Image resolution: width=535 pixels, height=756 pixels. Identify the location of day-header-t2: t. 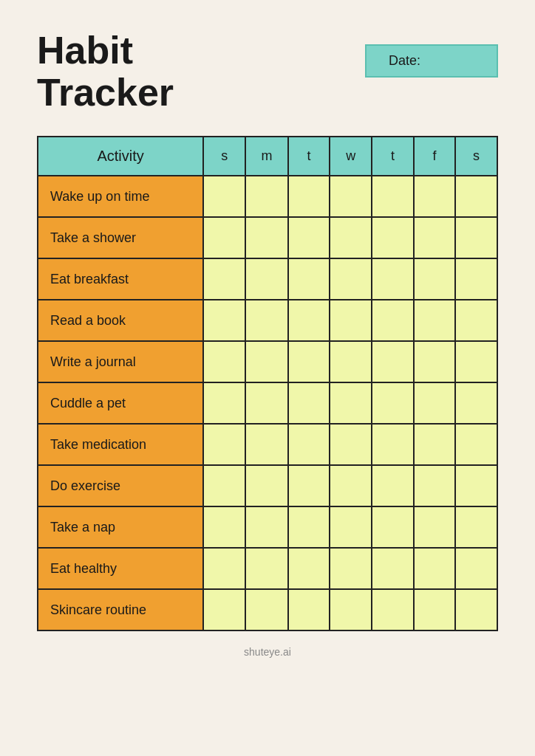
(392, 157).